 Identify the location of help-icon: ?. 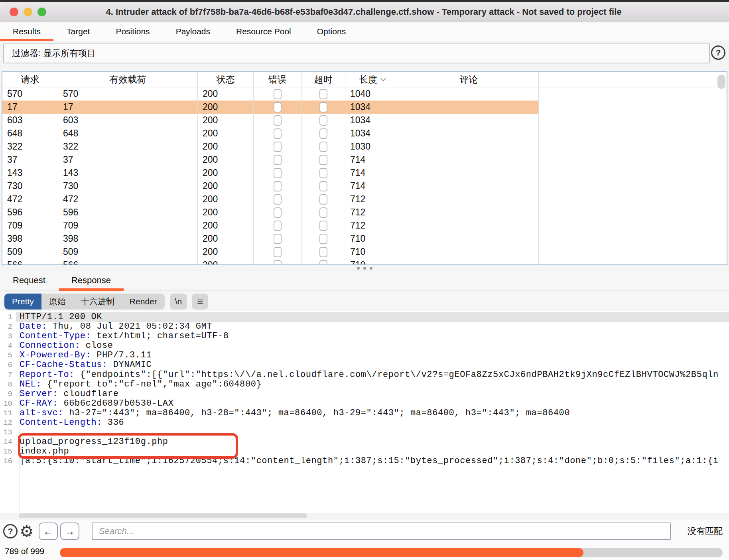
(718, 53).